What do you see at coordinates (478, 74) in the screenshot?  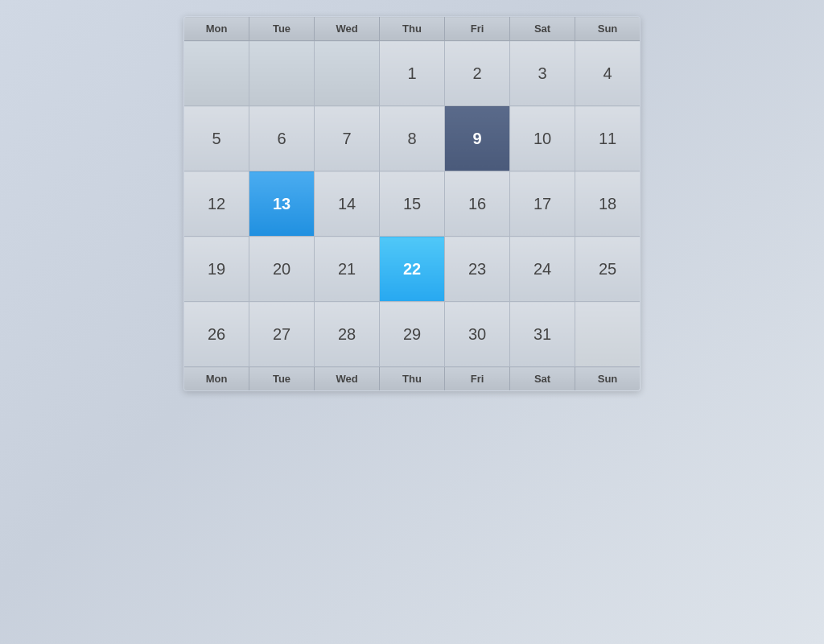 I see `calendar-day-2: 2` at bounding box center [478, 74].